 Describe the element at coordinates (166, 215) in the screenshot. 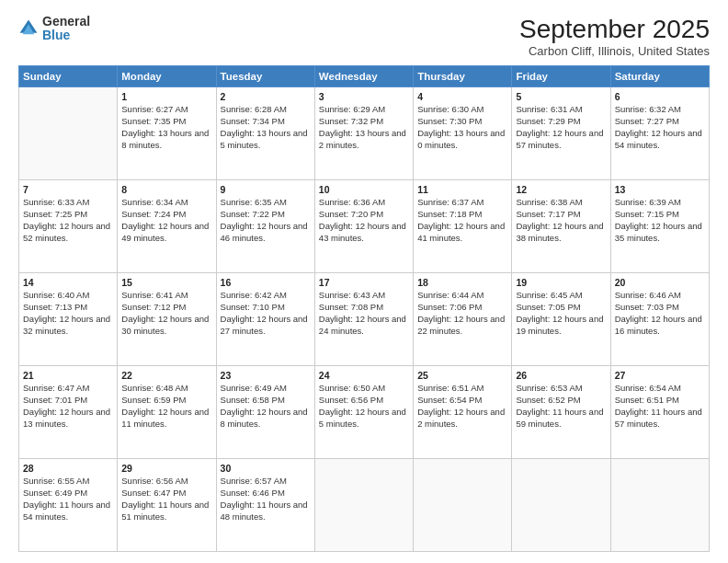

I see `sunset-text: Sunset: 7:24 PM` at that location.